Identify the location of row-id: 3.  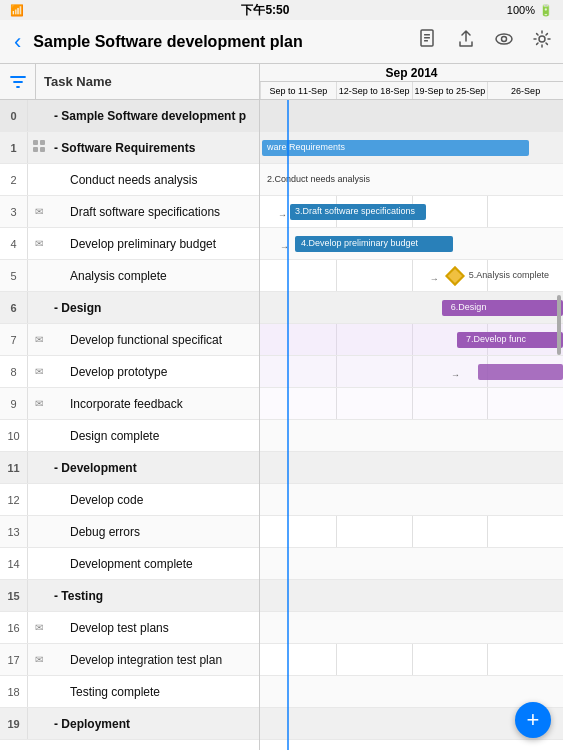
(14, 212).